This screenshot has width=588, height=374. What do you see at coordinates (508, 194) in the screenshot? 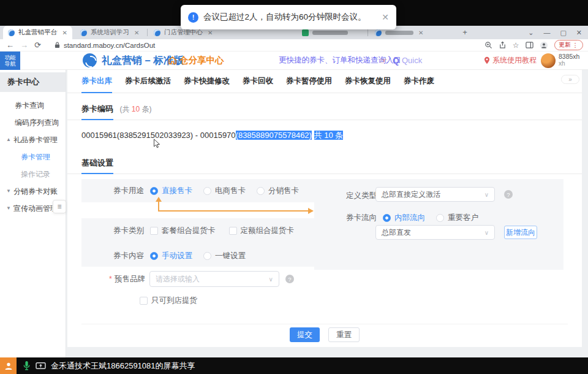
I see `define-type-help-icon: ?` at bounding box center [508, 194].